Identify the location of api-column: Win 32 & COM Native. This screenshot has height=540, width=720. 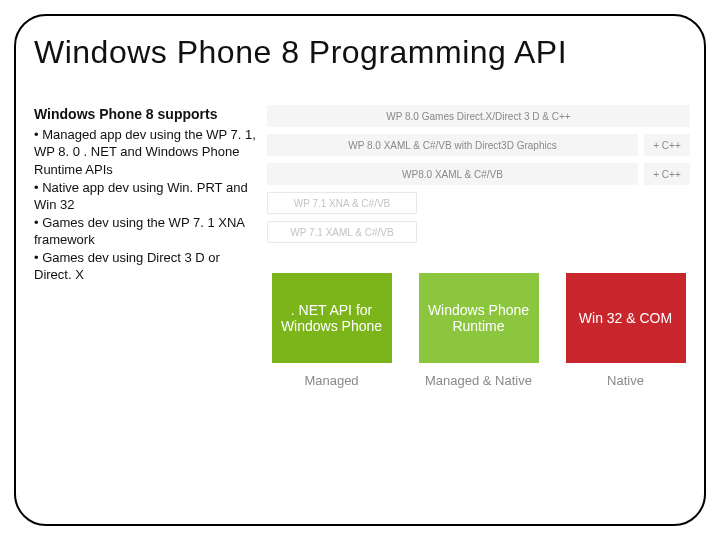
(626, 330).